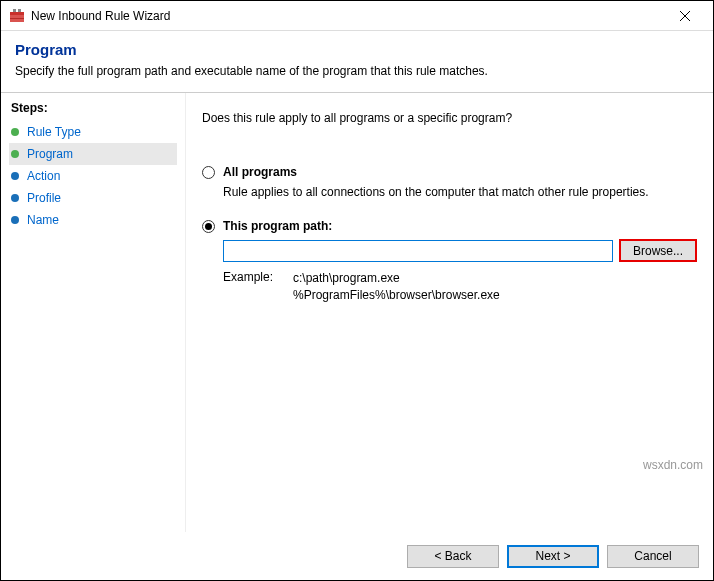 The width and height of the screenshot is (714, 581). What do you see at coordinates (93, 132) in the screenshot?
I see `step-rule-type: Rule Type` at bounding box center [93, 132].